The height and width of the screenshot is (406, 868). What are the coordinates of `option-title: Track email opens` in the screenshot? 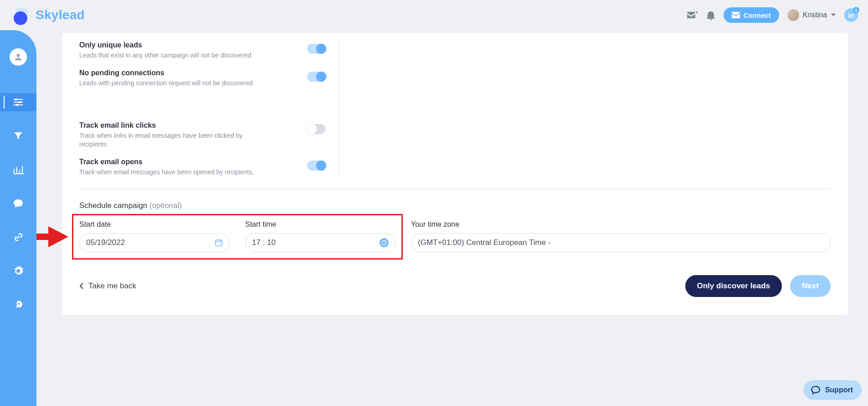 It's located at (189, 162).